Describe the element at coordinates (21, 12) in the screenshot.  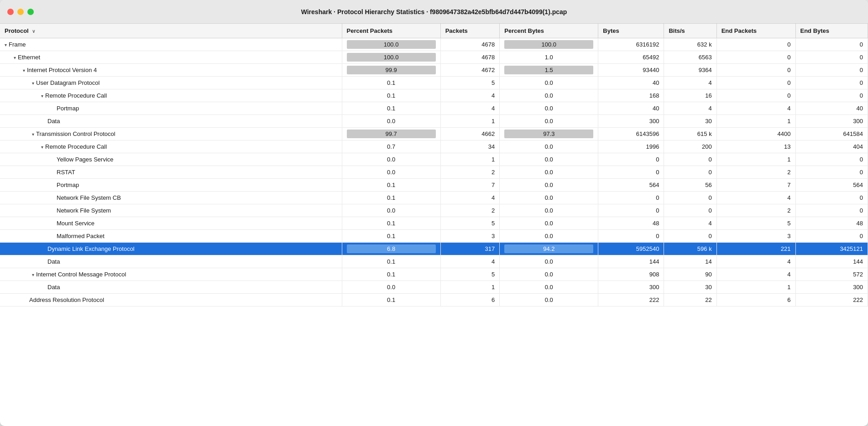
I see `traffic-lights` at that location.